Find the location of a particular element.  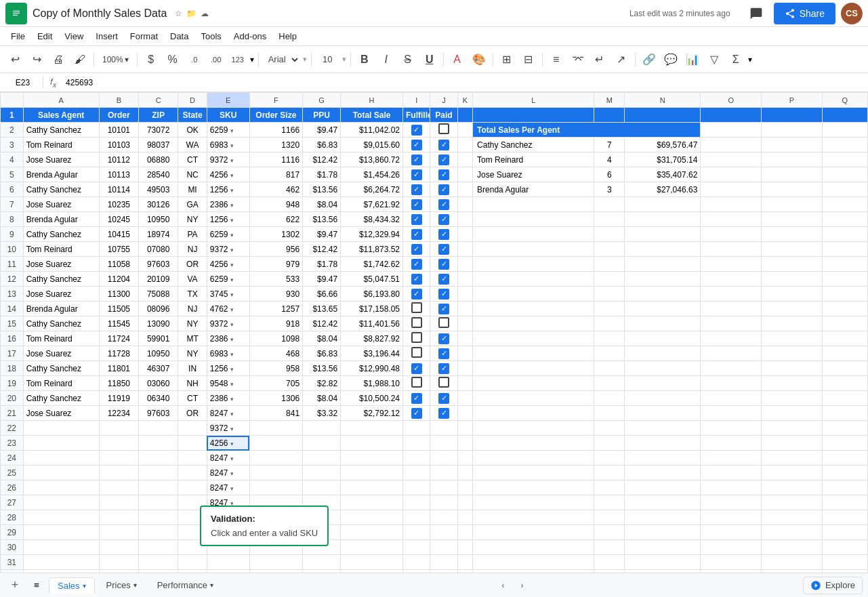

cell-order: 11728 is located at coordinates (119, 354).